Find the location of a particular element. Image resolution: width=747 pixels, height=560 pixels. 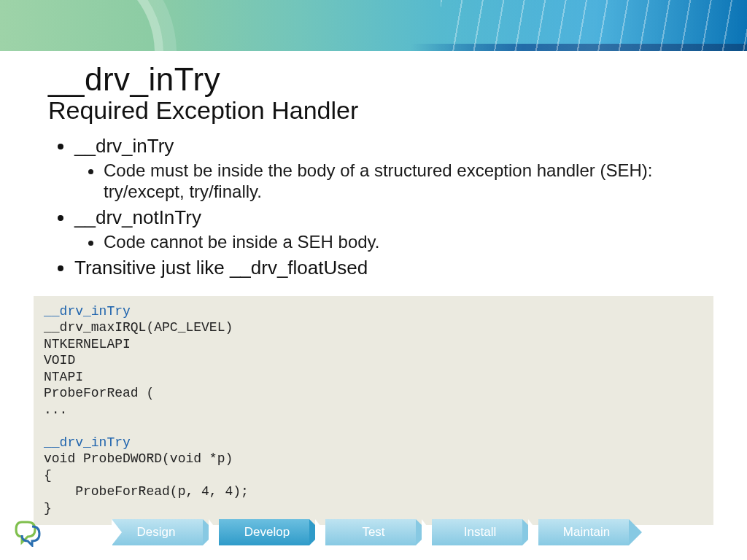

step-test: Test is located at coordinates (371, 532).